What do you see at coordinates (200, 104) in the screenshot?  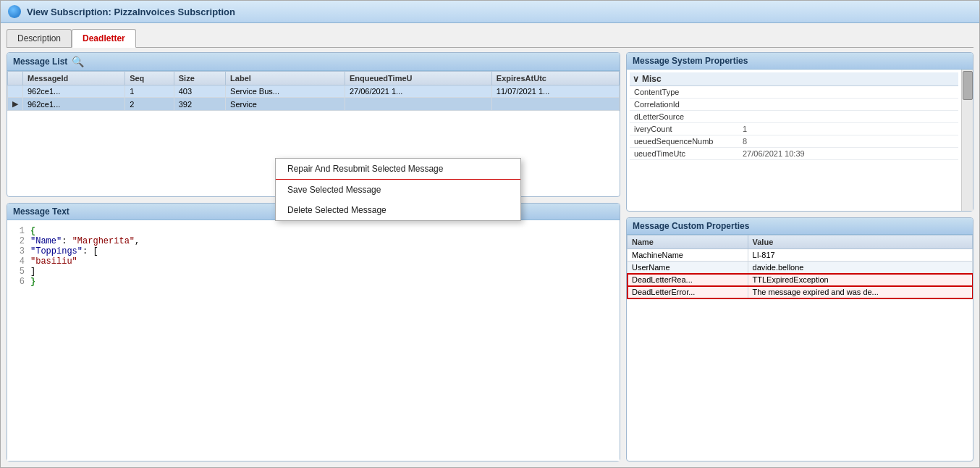 I see `cell-size: 392` at bounding box center [200, 104].